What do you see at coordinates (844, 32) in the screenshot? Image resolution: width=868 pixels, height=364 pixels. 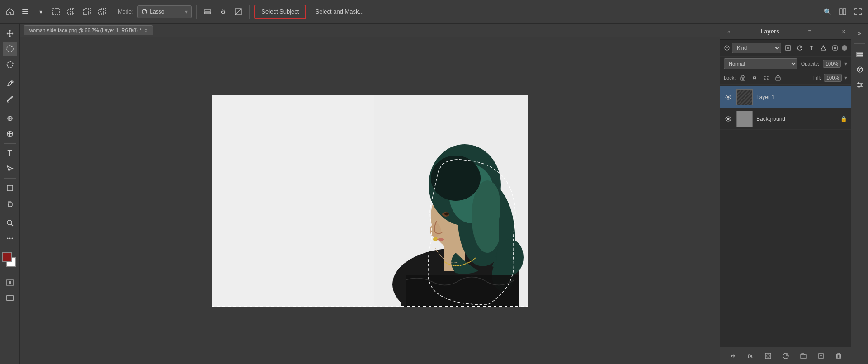 I see `layers-panel-close: ×` at bounding box center [844, 32].